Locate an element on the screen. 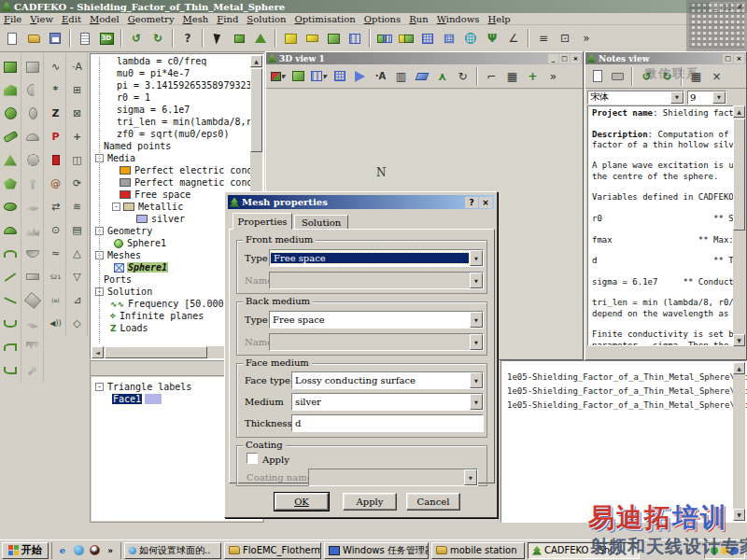 The width and height of the screenshot is (747, 560). dialog-titlebar: Mesh properties ? × is located at coordinates (360, 202).